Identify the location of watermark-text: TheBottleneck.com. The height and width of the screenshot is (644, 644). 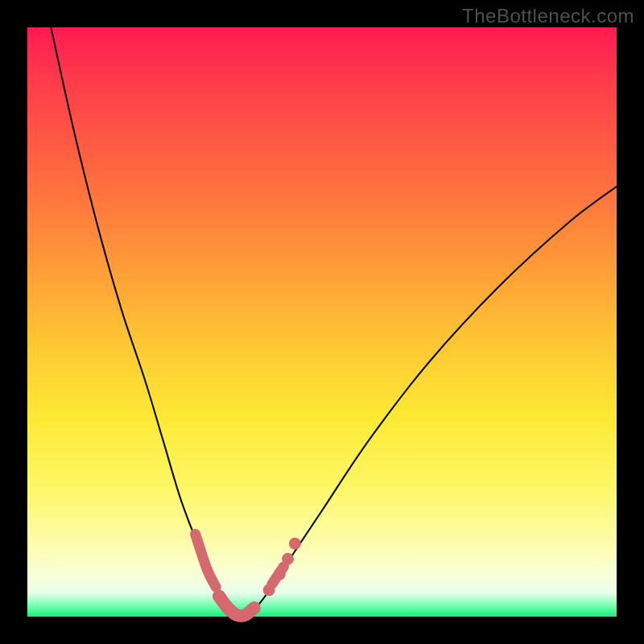
(548, 16).